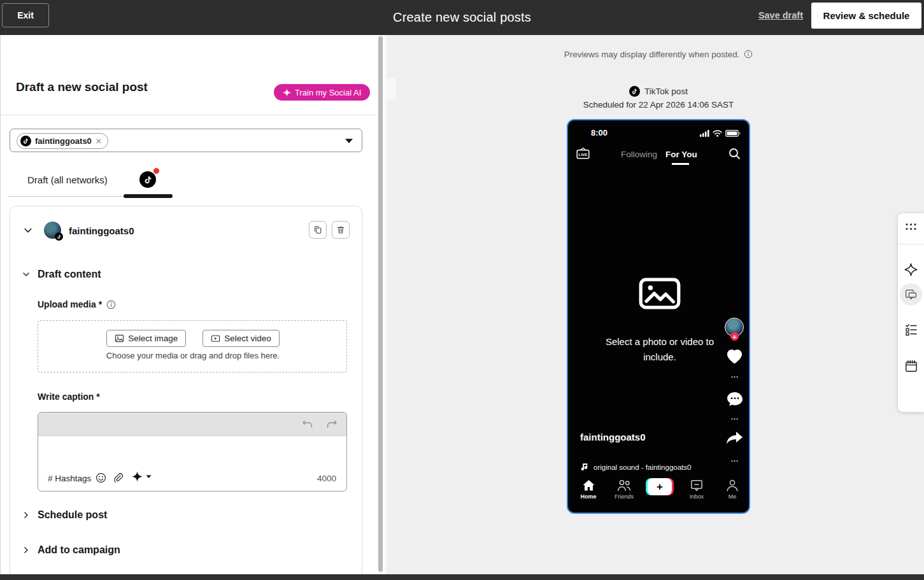  Describe the element at coordinates (583, 153) in the screenshot. I see `live-icon: LIVE` at that location.